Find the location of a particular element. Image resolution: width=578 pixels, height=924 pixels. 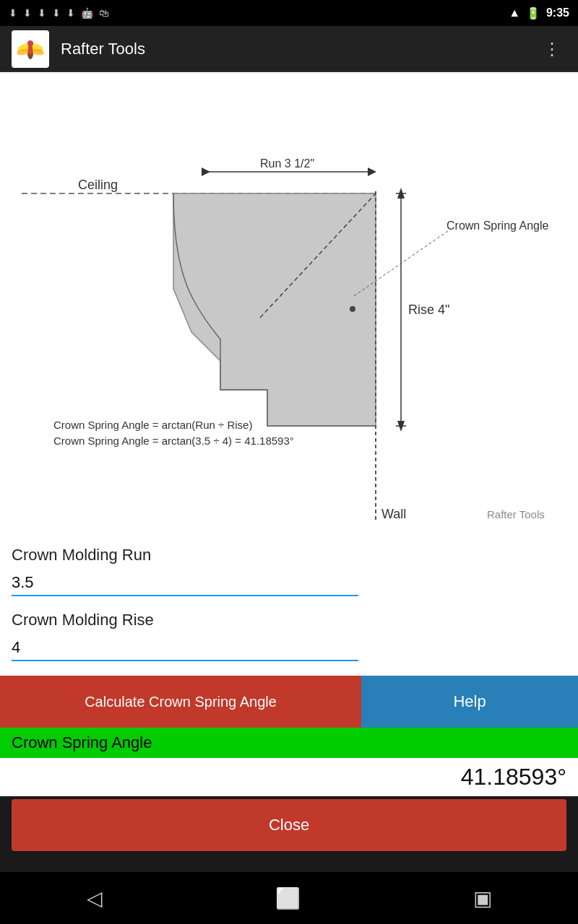

download-icon-5: ⬇ is located at coordinates (71, 13).